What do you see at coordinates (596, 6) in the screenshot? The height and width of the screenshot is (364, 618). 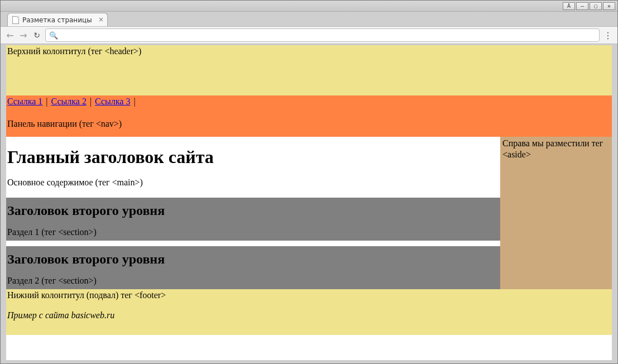 I see `maximize-button: ▢` at bounding box center [596, 6].